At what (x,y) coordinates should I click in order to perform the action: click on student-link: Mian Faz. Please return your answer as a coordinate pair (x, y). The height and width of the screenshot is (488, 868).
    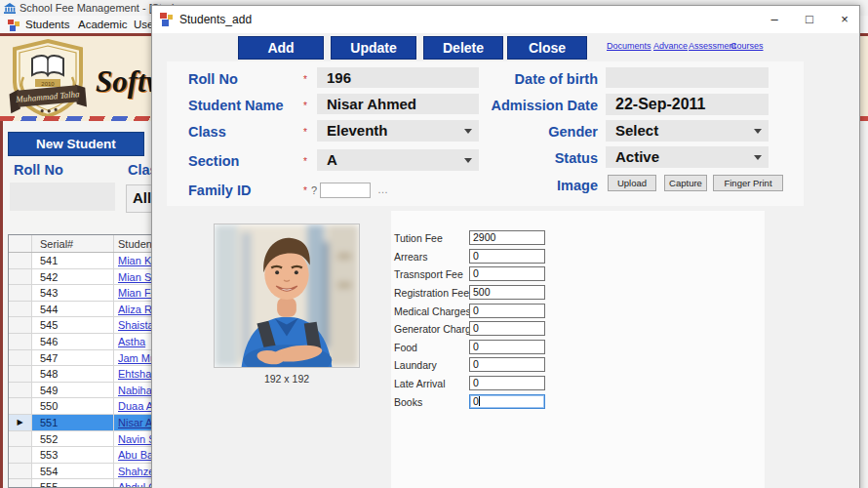
    Looking at the image, I should click on (137, 293).